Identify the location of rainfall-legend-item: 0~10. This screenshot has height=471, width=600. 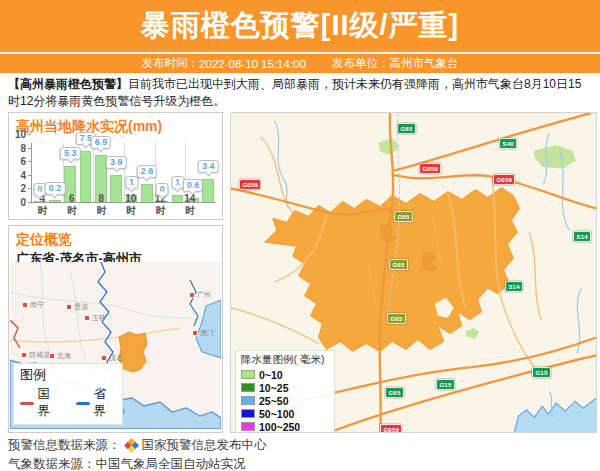
(285, 374).